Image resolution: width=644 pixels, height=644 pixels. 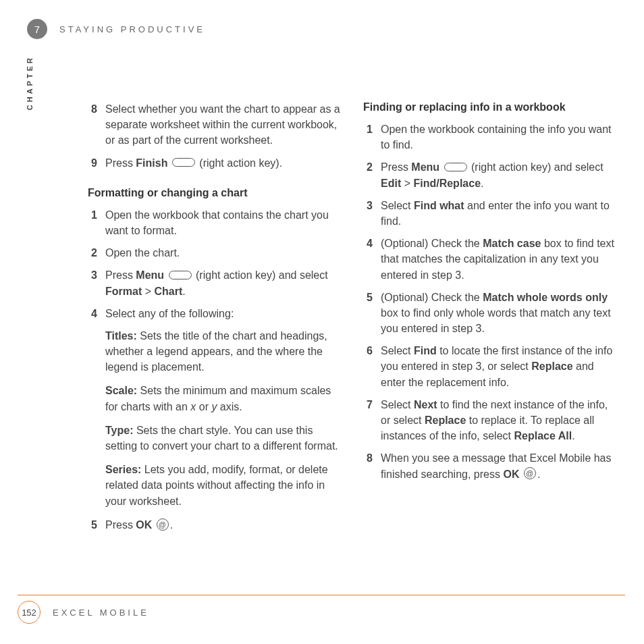 I want to click on bold-text: Find/Replace, so click(x=447, y=184).